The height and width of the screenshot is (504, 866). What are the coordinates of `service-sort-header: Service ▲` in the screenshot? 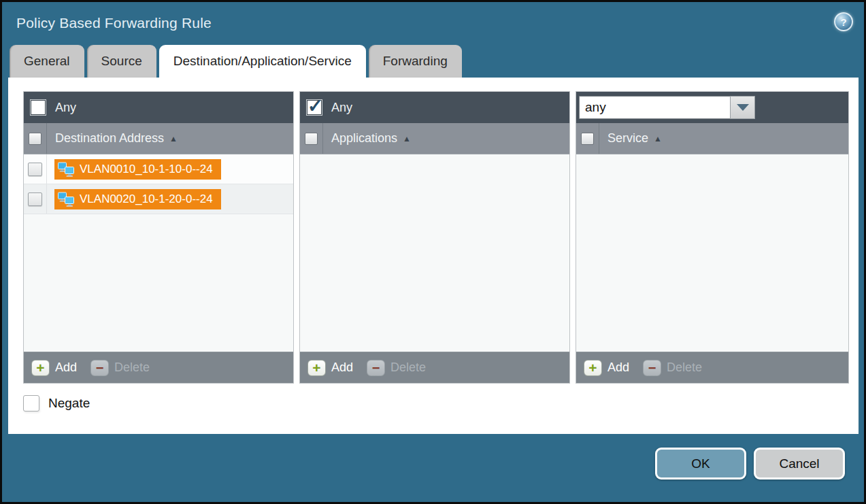 It's located at (631, 139).